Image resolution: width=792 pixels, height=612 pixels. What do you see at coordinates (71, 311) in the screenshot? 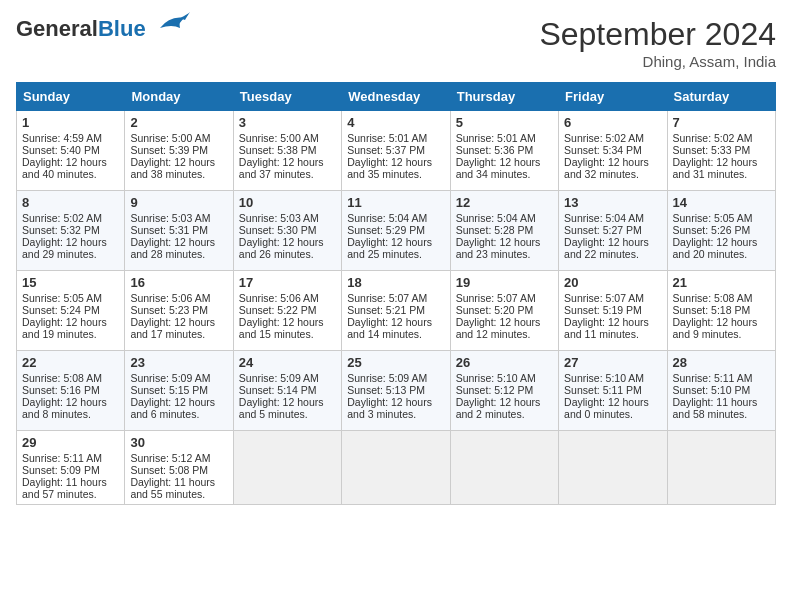
I see `calendar-cell: 15Sunrise: 5:05 AMSunset: 5:24 PMDayligh…` at bounding box center [71, 311].